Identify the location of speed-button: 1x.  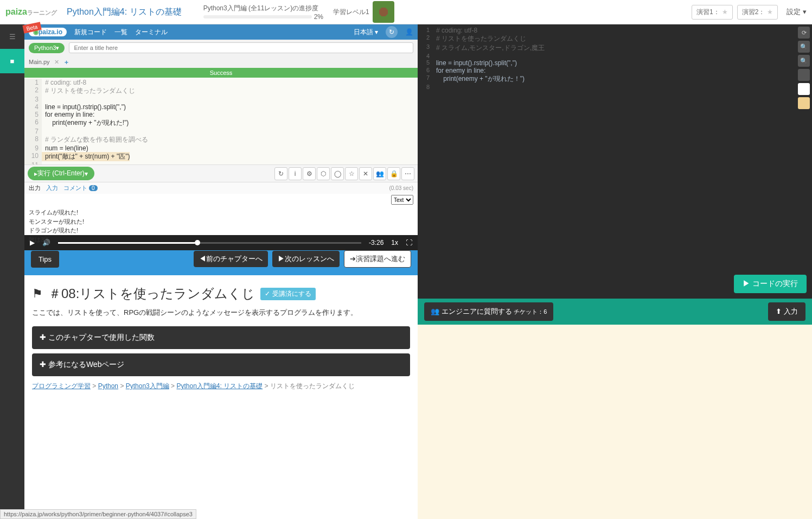
(395, 243).